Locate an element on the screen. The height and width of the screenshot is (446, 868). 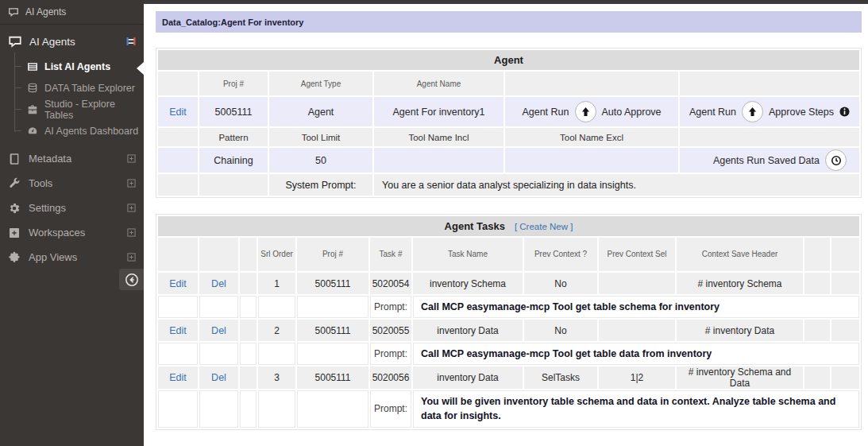
agent-name-value: Agent For inventory1 is located at coordinates (438, 111).